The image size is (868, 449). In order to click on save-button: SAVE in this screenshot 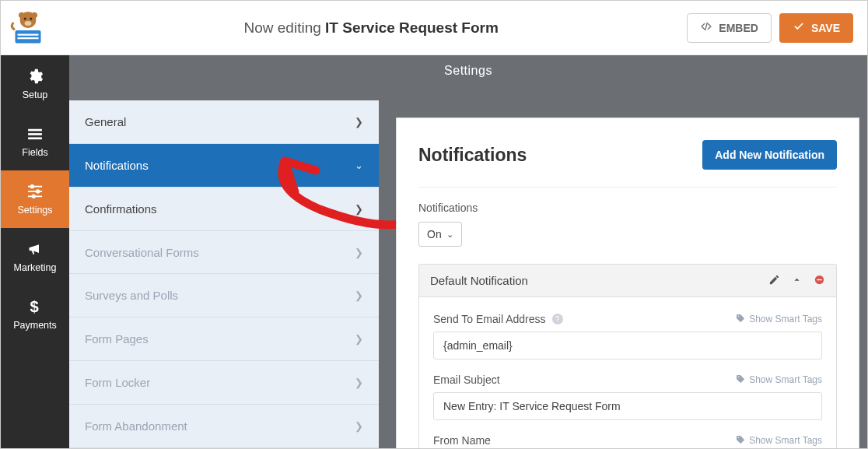, I will do `click(817, 28)`.